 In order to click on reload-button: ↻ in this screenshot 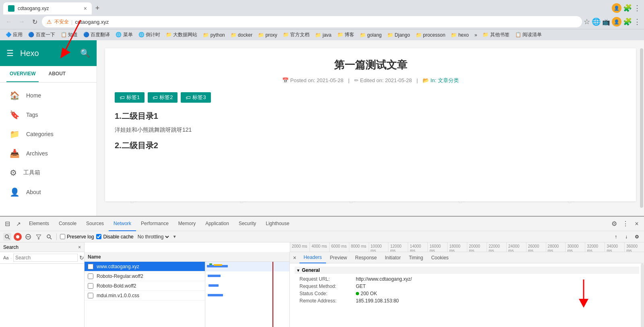, I will do `click(35, 22)`.